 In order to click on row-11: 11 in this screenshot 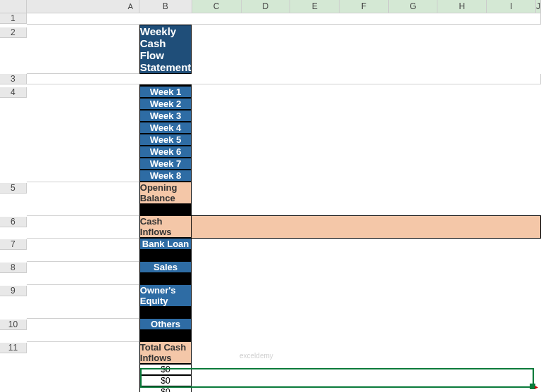, I will do `click(13, 348)`.